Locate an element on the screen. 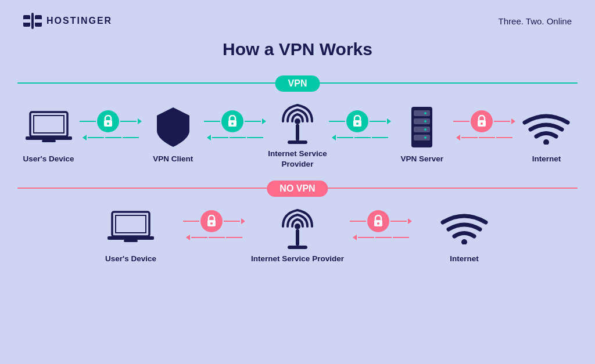 This screenshot has width=595, height=364. novpn-badge: NO VPN is located at coordinates (298, 189).